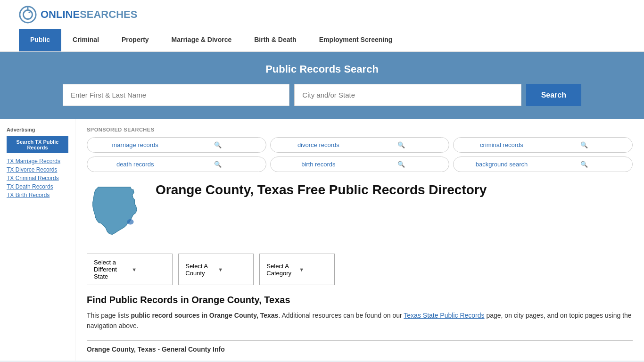  What do you see at coordinates (40, 41) in the screenshot?
I see `nav-item-public: Public` at bounding box center [40, 41].